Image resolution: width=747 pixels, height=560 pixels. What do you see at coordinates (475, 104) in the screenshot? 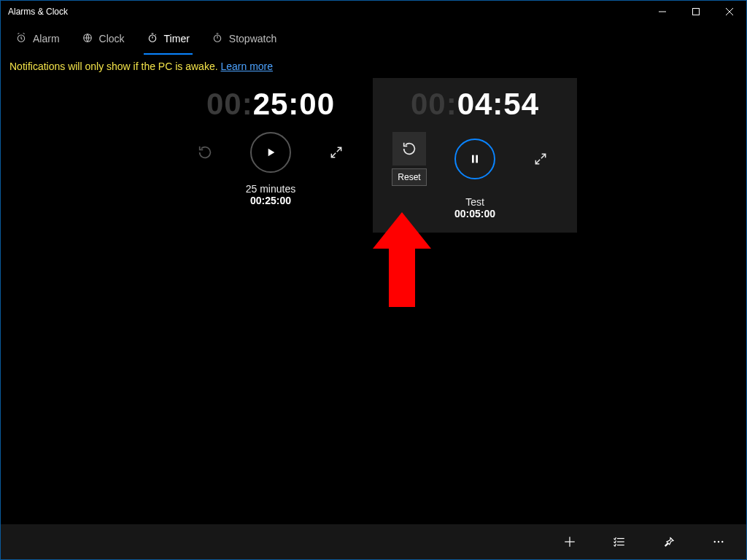
I see `timer-display: 00:04:54` at bounding box center [475, 104].